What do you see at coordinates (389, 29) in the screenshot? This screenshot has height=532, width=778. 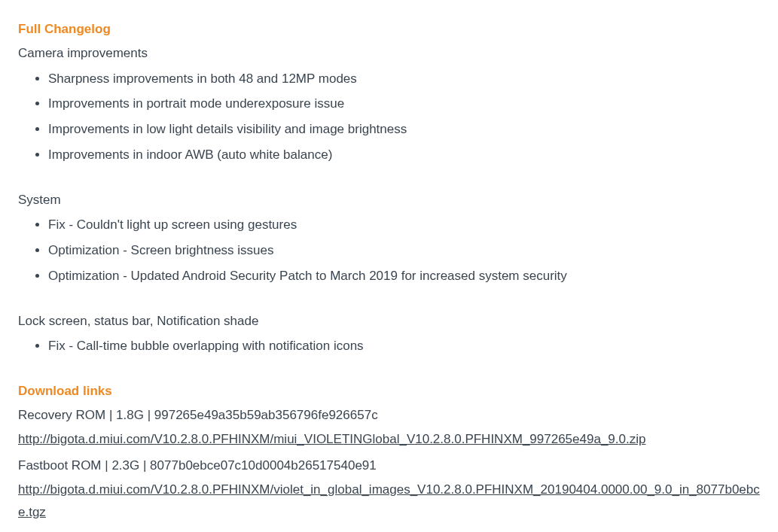 I see `changelog-heading: Full Changelog` at bounding box center [389, 29].